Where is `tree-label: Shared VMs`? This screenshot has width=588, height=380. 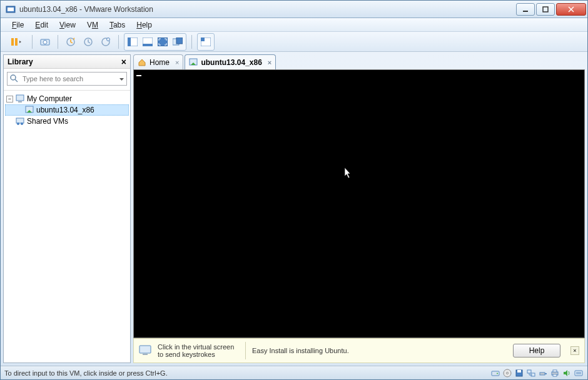
tree-label: Shared VMs is located at coordinates (48, 121).